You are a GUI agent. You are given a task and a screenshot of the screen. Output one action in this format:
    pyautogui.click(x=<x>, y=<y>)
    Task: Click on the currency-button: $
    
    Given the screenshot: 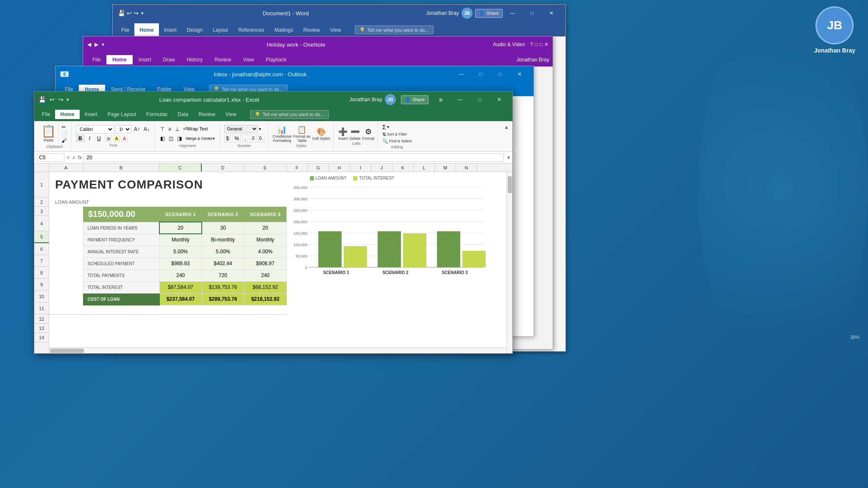 What is the action you would take?
    pyautogui.click(x=228, y=139)
    